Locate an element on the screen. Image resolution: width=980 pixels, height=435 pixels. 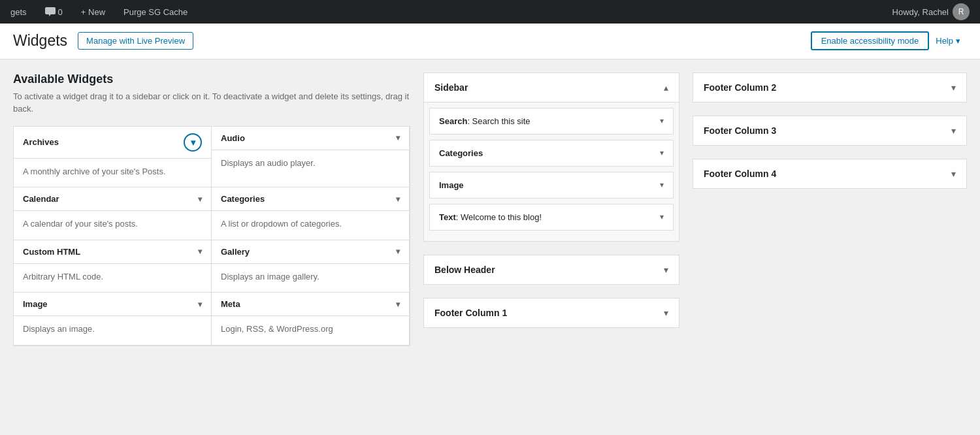
sidebar-widget-text: Text: Welcome to this blog! ▾ is located at coordinates (551, 217).